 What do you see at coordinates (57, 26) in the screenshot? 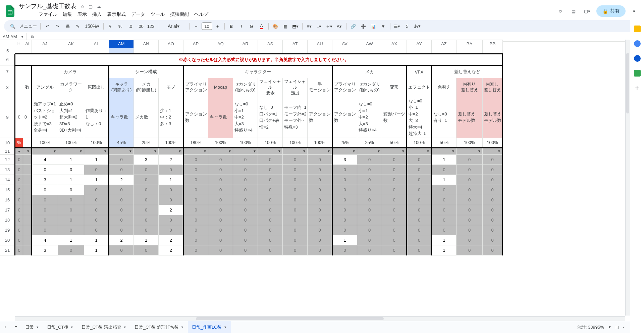
I see `redo-icon: ↷` at bounding box center [57, 26].